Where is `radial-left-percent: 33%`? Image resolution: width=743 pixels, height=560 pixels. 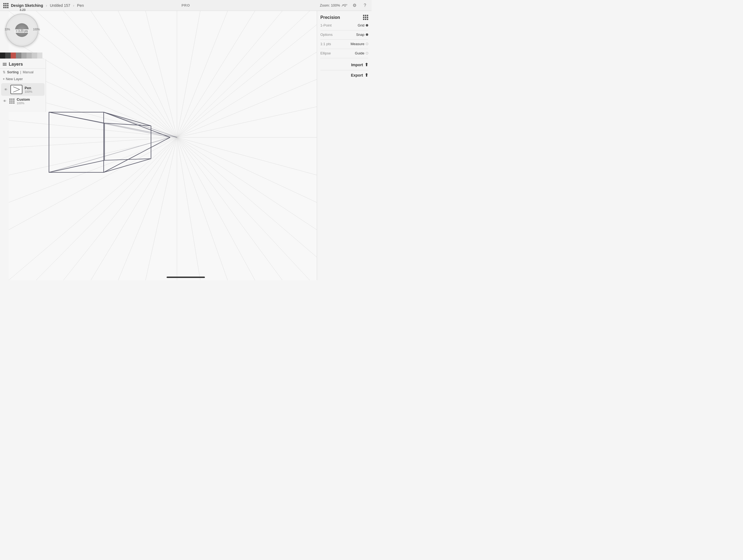 radial-left-percent: 33% is located at coordinates (7, 30).